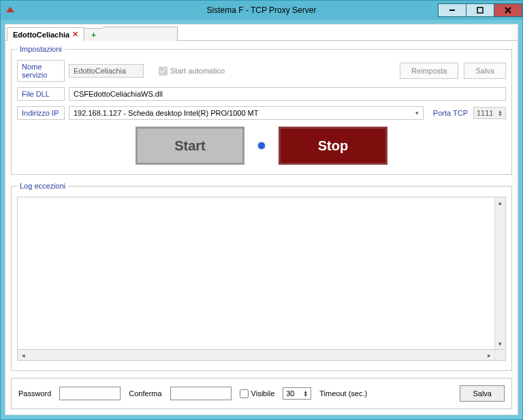  What do you see at coordinates (41, 113) in the screenshot?
I see `ip-address-label: Indirizzo IP` at bounding box center [41, 113].